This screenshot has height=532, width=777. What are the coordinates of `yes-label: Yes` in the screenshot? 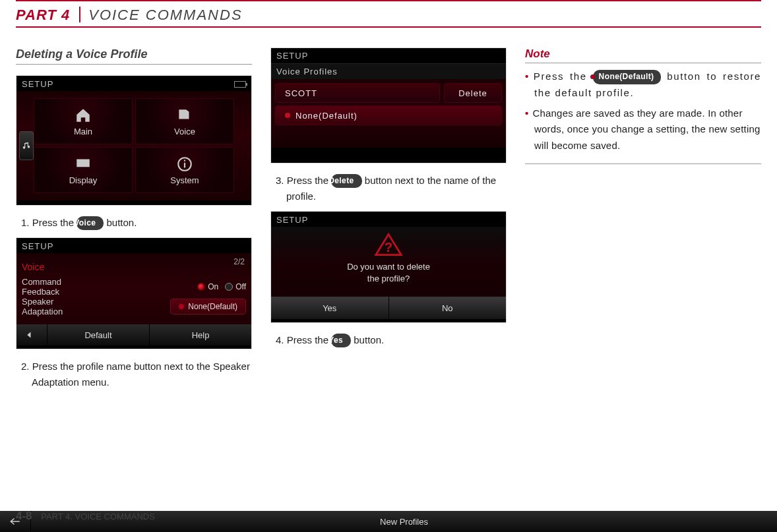 It's located at (330, 309).